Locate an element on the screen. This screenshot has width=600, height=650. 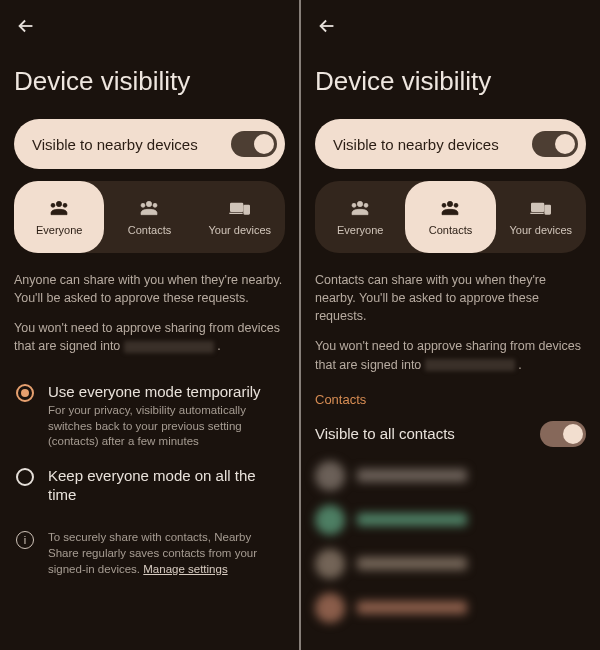
description-primary: Contacts can share with you when they're… is located at coordinates (450, 298).